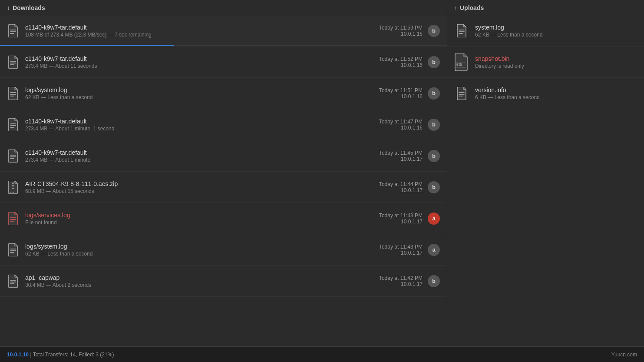 This screenshot has width=644, height=362. Describe the element at coordinates (223, 281) in the screenshot. I see `download-item: ap1_capwap 30.4 MB — About 2 seconds Tod…` at that location.